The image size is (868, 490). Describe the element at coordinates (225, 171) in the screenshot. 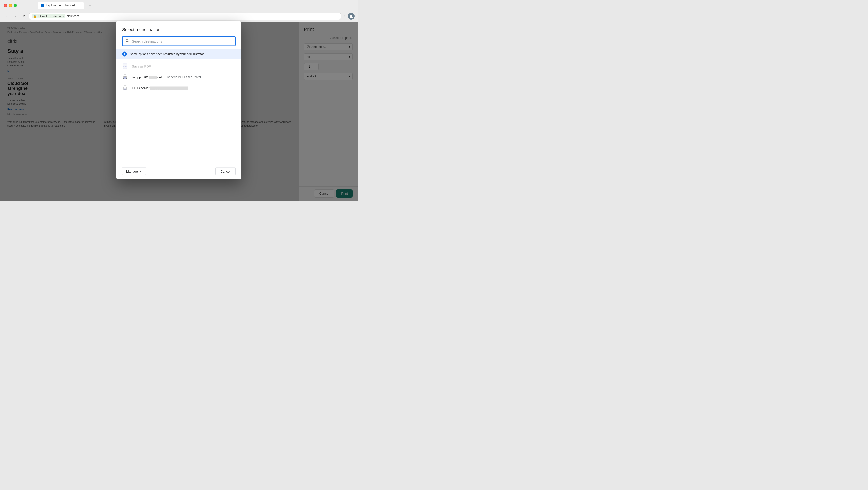

I see `cancel-dialog-button: Cancel` at that location.